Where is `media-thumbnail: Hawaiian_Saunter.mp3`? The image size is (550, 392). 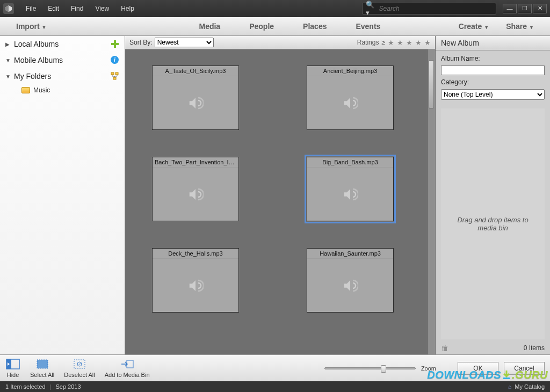
media-thumbnail: Hawaiian_Saunter.mp3 is located at coordinates (350, 280).